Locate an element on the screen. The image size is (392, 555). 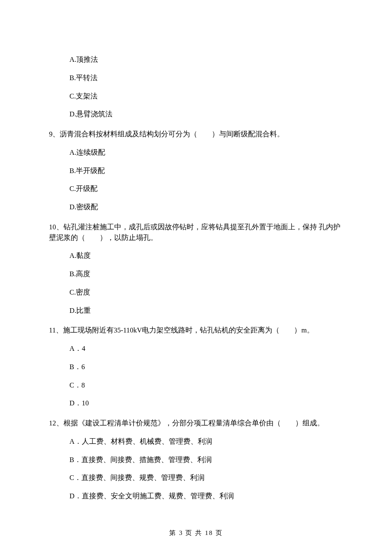
q9-option-b: B.半开级配 is located at coordinates (206, 171).